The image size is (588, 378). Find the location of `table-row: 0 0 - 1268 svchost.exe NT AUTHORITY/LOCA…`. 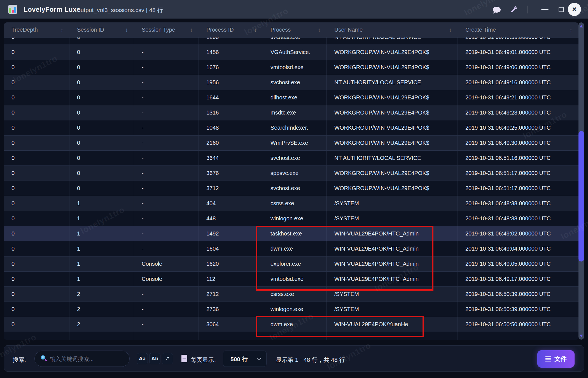

table-row: 0 0 - 1268 svchost.exe NT AUTHORITY/LOCA… is located at coordinates (291, 41).